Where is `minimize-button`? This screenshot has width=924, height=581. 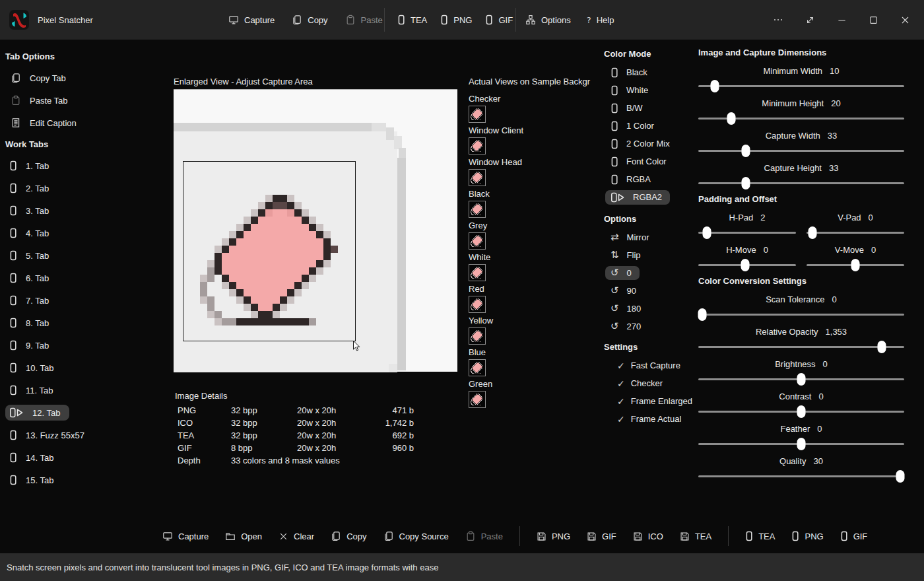 minimize-button is located at coordinates (842, 20).